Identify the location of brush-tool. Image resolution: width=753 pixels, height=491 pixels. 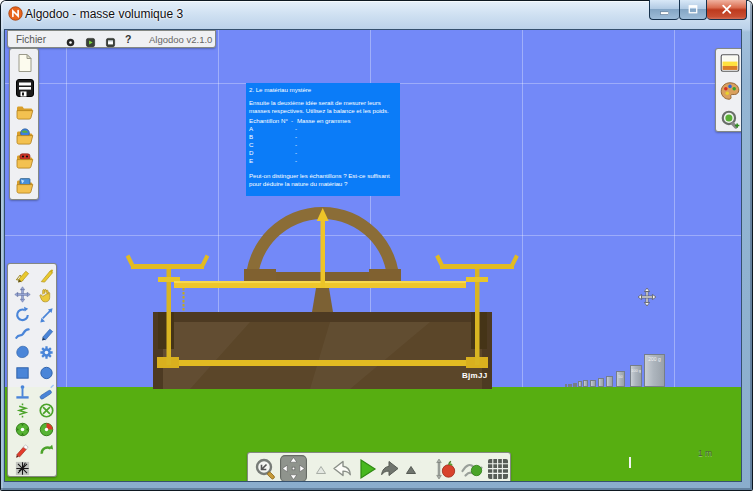
(22, 334).